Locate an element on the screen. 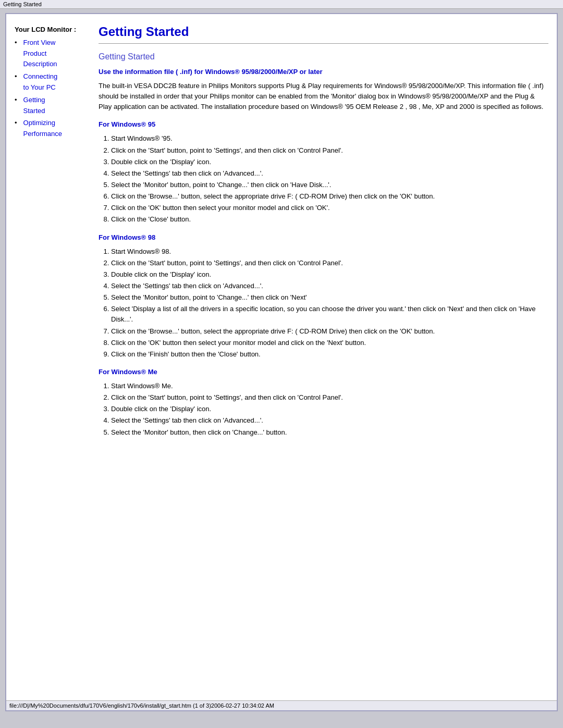  sidebar-item-connecting: • Connectingto Your PC is located at coordinates (50, 82).